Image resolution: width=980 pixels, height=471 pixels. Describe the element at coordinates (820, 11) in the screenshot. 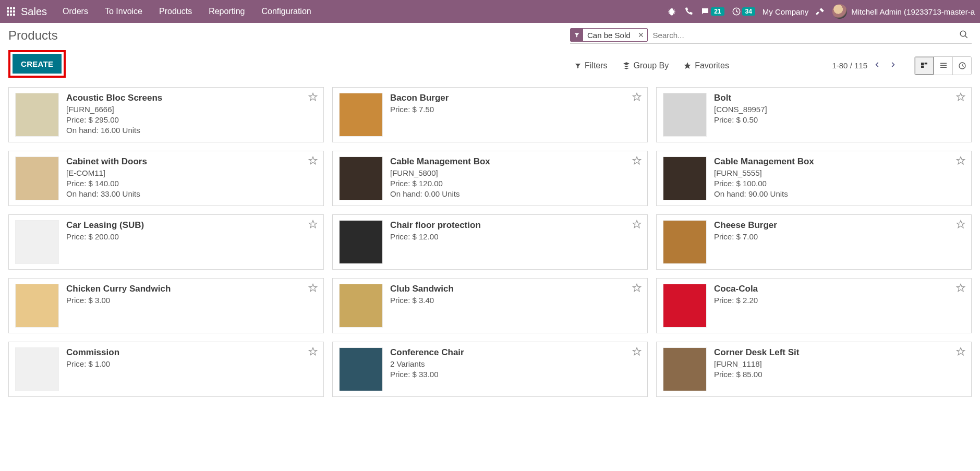

I see `tools-icon` at that location.